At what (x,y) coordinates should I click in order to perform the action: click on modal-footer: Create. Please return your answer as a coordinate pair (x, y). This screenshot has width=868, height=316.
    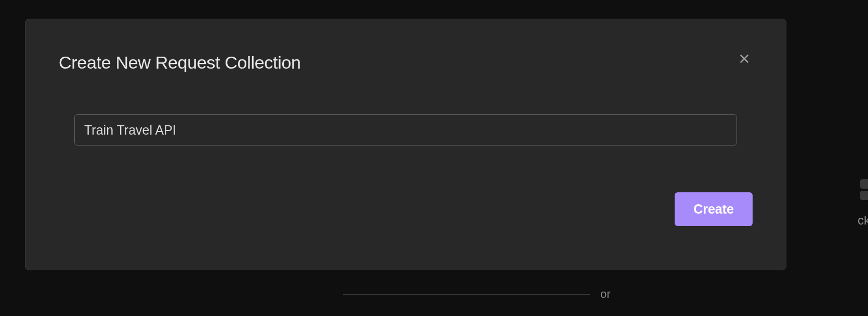
    Looking at the image, I should click on (405, 209).